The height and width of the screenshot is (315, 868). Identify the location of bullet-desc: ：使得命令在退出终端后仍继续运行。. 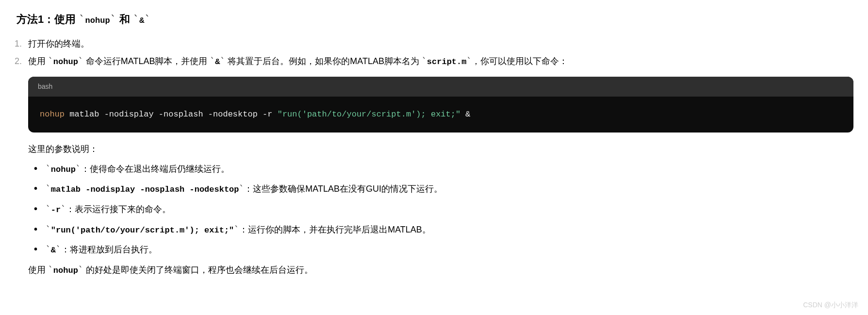
(155, 169).